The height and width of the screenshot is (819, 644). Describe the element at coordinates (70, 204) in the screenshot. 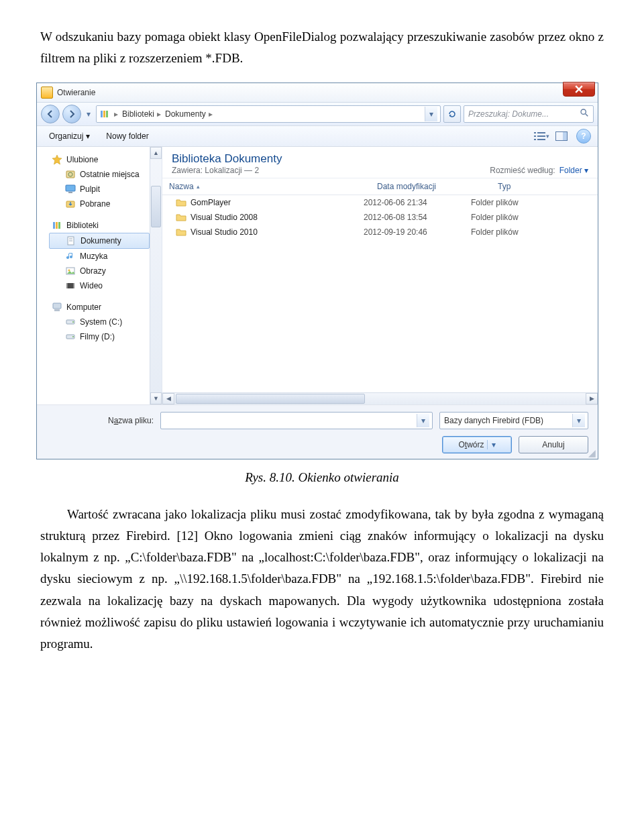

I see `downloads-icon` at that location.